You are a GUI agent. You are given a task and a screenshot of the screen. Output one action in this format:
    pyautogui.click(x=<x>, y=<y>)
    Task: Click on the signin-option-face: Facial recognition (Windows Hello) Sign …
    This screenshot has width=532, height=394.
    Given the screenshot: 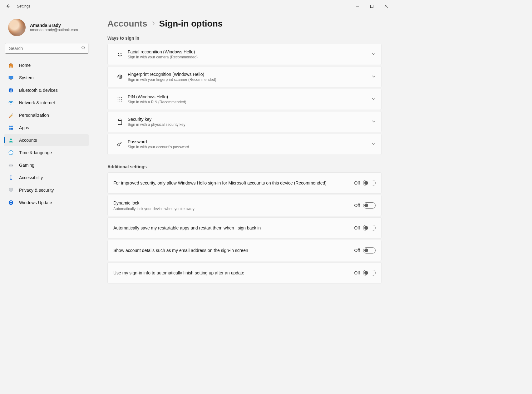 What is the action you would take?
    pyautogui.click(x=244, y=54)
    